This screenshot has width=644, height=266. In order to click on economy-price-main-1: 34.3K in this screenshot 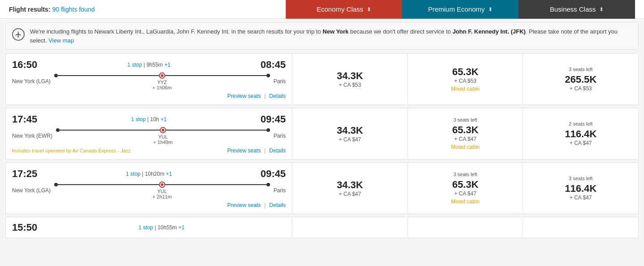, I will do `click(350, 76)`.